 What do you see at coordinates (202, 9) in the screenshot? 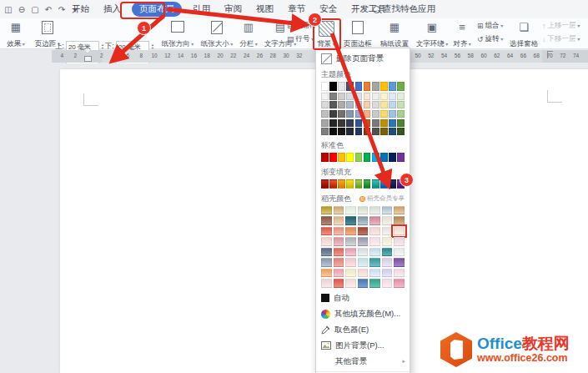
I see `tab-引用: 引用` at bounding box center [202, 9].